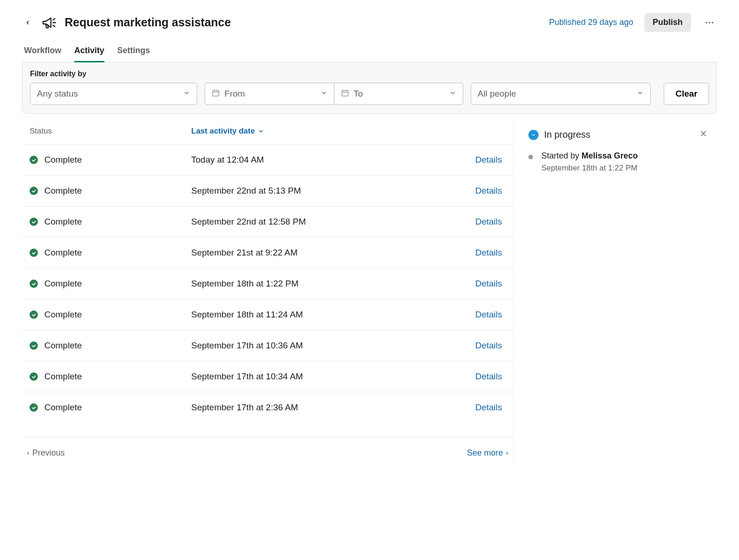 The height and width of the screenshot is (560, 739). I want to click on date-to-value: To, so click(358, 94).